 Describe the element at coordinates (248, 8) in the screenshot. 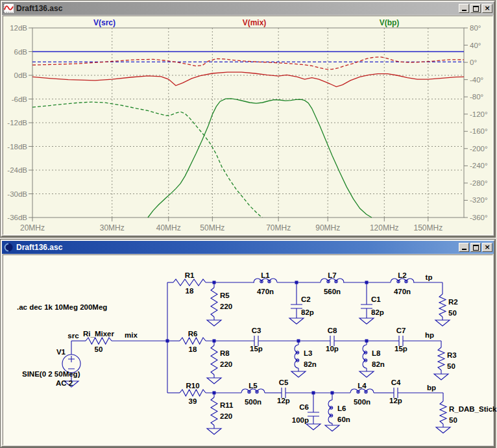

I see `plot-titlebar: Draft136.asc ×` at that location.